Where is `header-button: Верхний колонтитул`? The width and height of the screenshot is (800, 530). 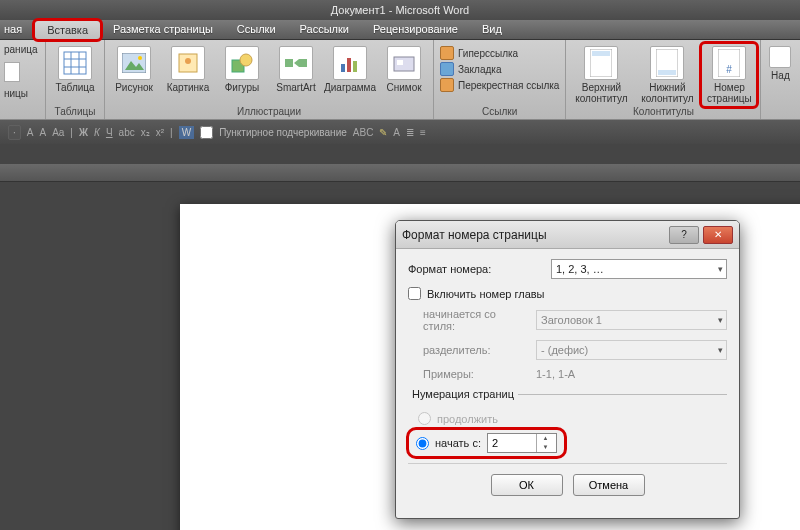 header-button: Верхний колонтитул is located at coordinates (601, 75).